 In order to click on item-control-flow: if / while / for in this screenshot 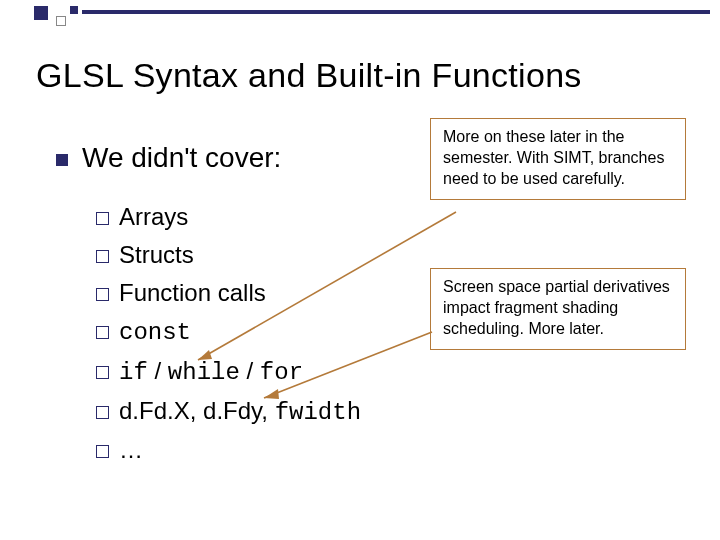, I will do `click(261, 372)`.